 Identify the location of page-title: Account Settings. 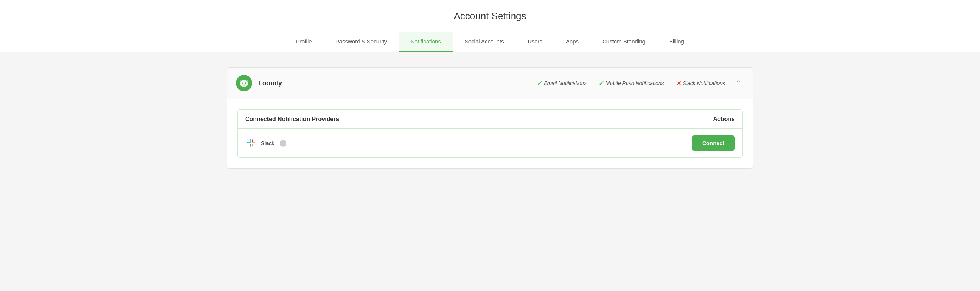
(490, 21).